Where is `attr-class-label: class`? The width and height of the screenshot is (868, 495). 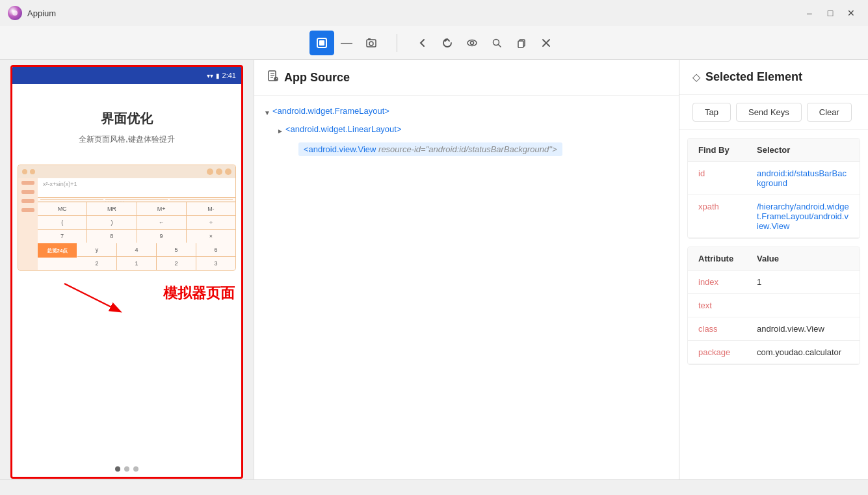 attr-class-label: class is located at coordinates (717, 329).